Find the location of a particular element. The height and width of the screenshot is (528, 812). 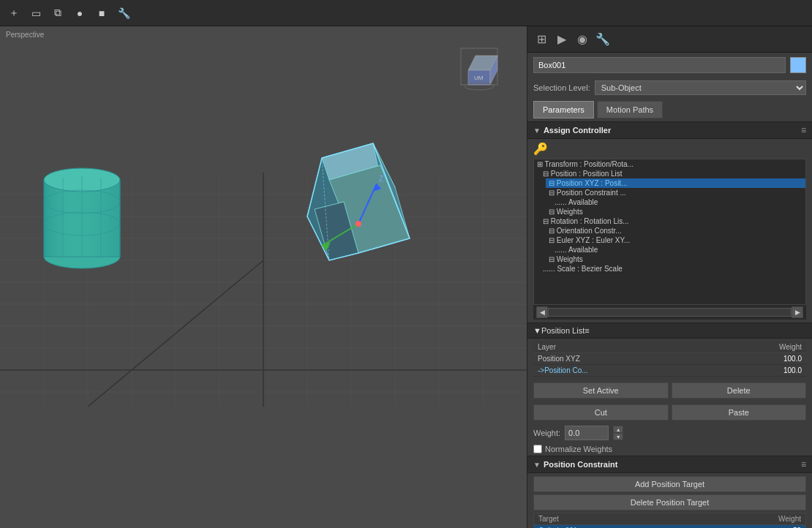

tab-row: Parameters Motion Paths is located at coordinates (670, 110).